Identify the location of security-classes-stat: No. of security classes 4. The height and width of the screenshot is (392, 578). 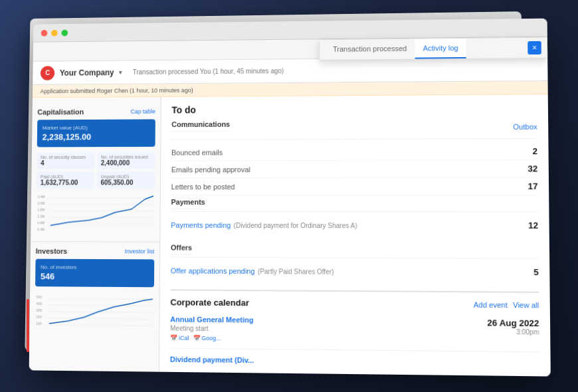
(65, 161).